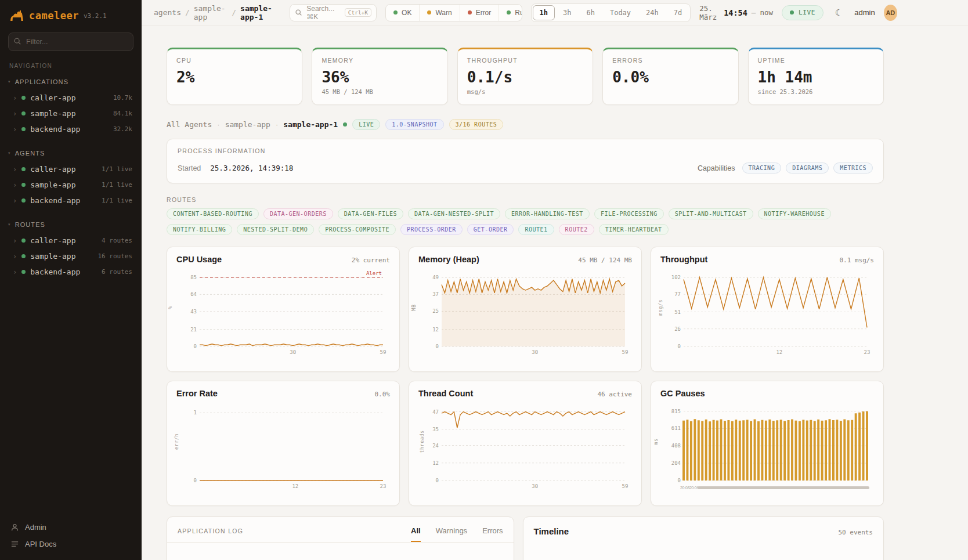  Describe the element at coordinates (189, 124) in the screenshot. I see `link-all-agents: All Agents` at that location.